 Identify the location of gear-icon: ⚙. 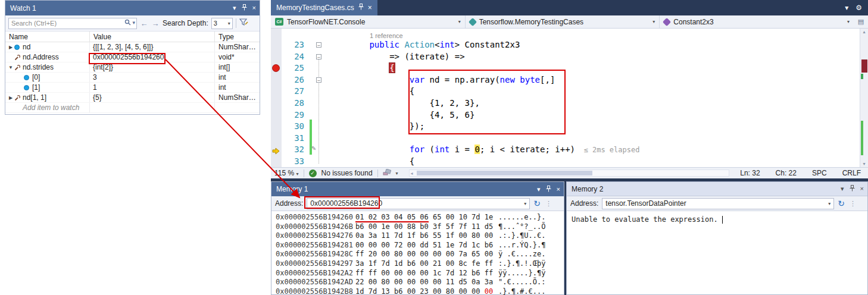
(858, 8).